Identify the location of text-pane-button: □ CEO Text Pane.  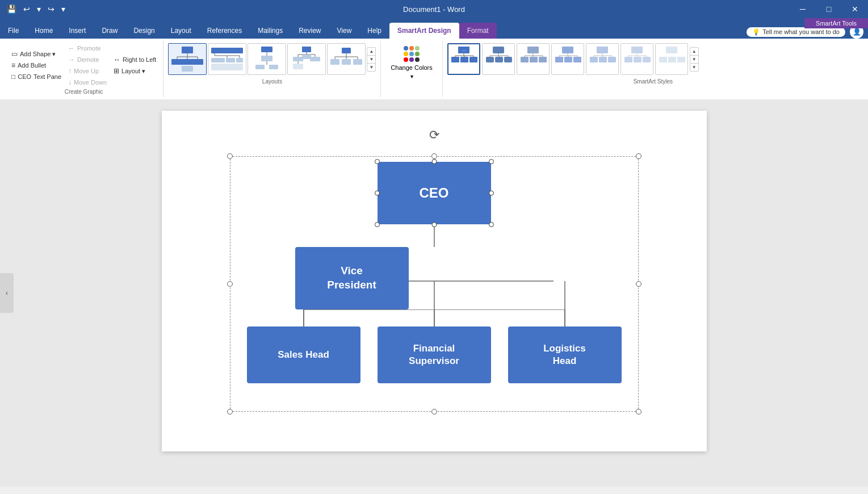
(36, 77).